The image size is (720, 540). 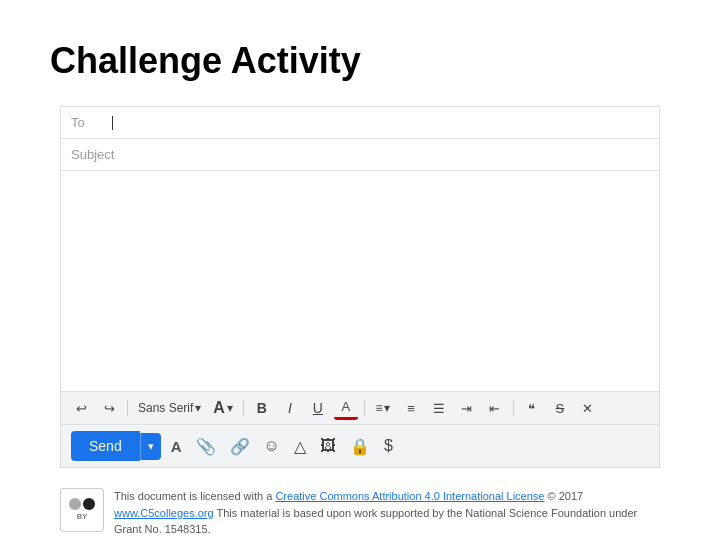 I want to click on outdent-button: ⇤, so click(x=495, y=408).